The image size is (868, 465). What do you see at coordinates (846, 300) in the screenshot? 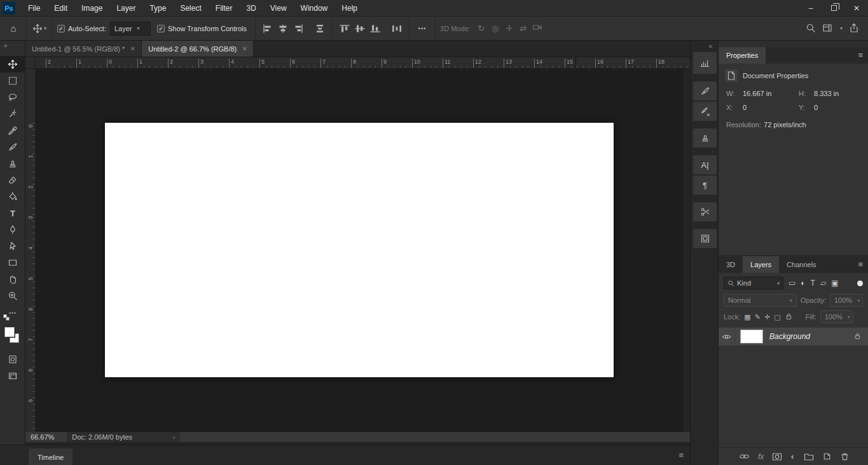
I see `opacity-dropdown: 100% ▾` at bounding box center [846, 300].